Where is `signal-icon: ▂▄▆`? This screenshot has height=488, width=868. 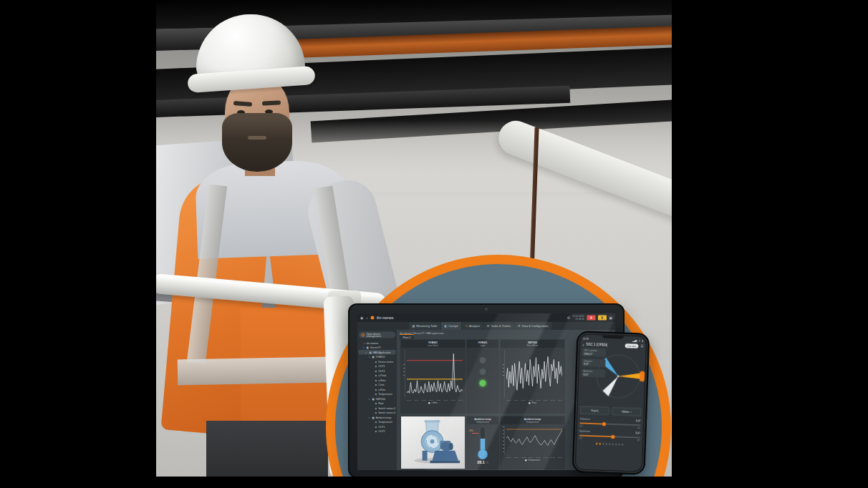 signal-icon: ▂▄▆ is located at coordinates (635, 341).